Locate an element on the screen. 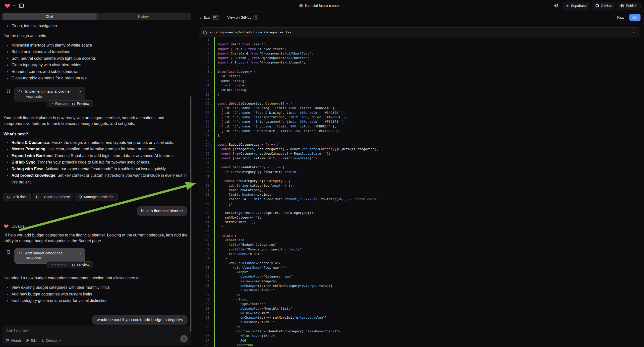  top-bullets-list: Clean, intuitive navigation is located at coordinates (96, 26).